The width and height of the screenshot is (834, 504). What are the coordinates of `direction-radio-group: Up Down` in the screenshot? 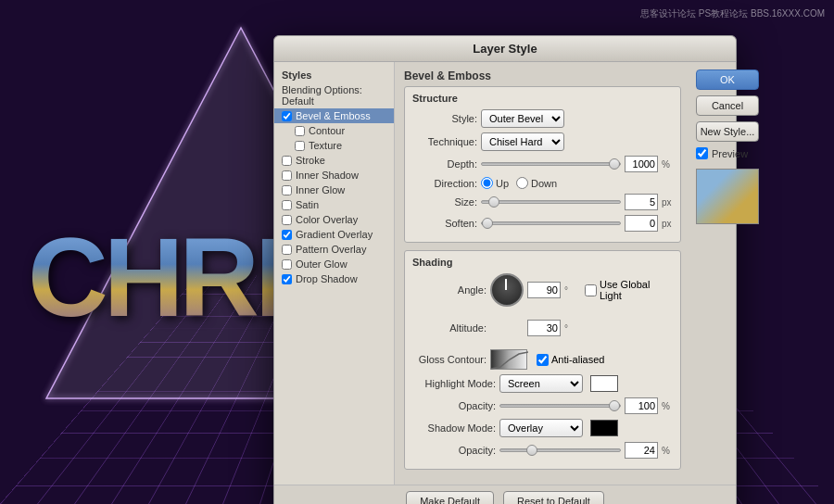 It's located at (519, 183).